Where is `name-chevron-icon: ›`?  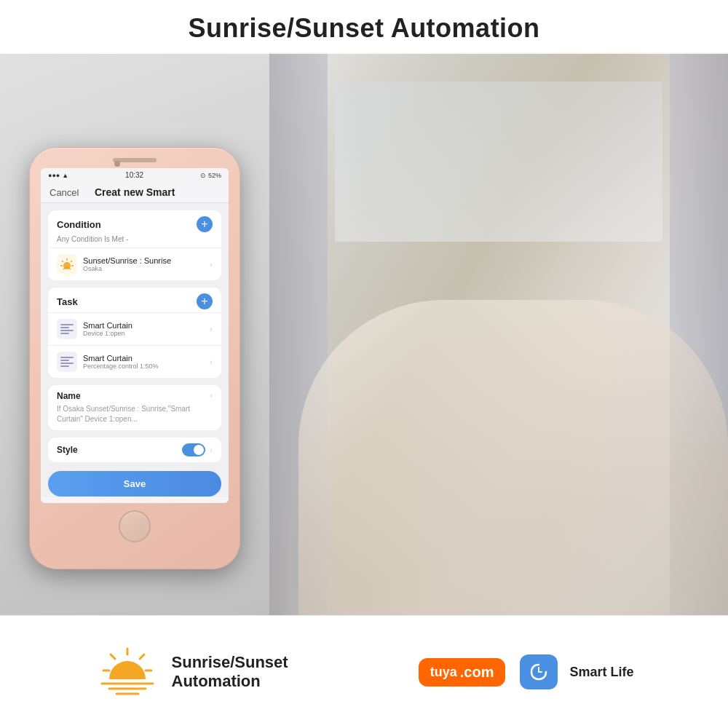
name-chevron-icon: › is located at coordinates (211, 395).